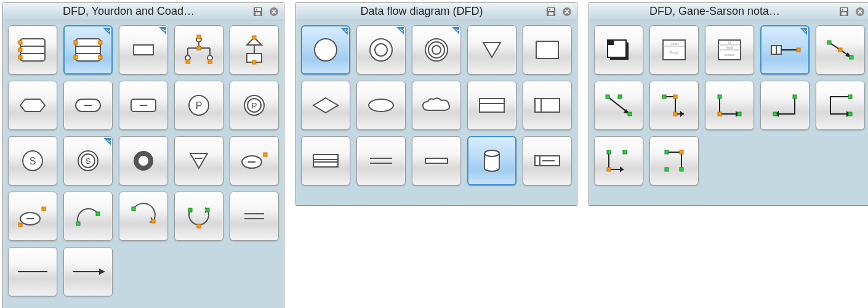 The height and width of the screenshot is (308, 868). I want to click on cloud-icon, so click(436, 105).